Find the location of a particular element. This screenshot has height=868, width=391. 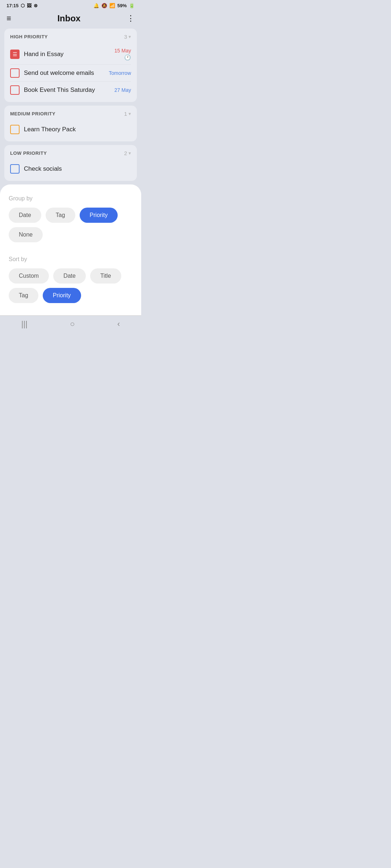

sort-by-date-button: Date is located at coordinates (70, 276).